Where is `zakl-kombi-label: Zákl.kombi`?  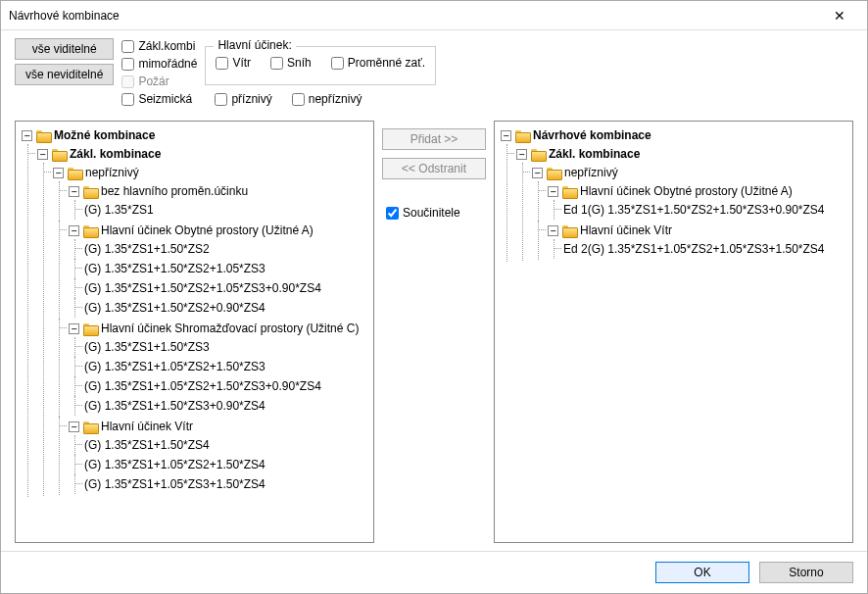
zakl-kombi-label: Zákl.kombi is located at coordinates (167, 46).